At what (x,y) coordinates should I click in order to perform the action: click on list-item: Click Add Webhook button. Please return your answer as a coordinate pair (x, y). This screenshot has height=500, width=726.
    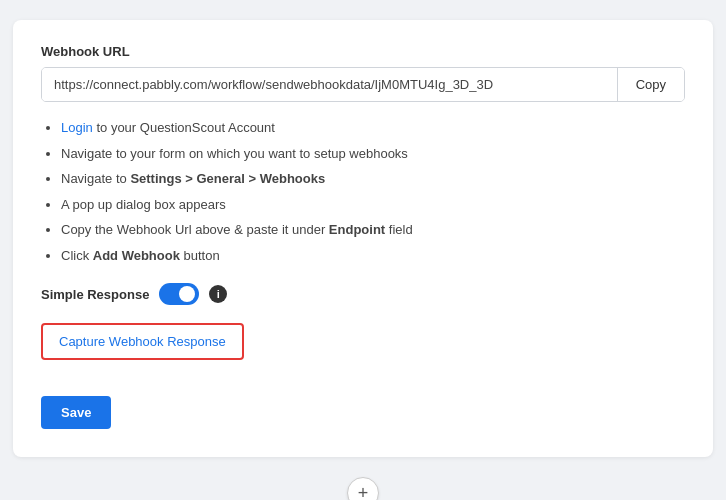
    Looking at the image, I should click on (373, 256).